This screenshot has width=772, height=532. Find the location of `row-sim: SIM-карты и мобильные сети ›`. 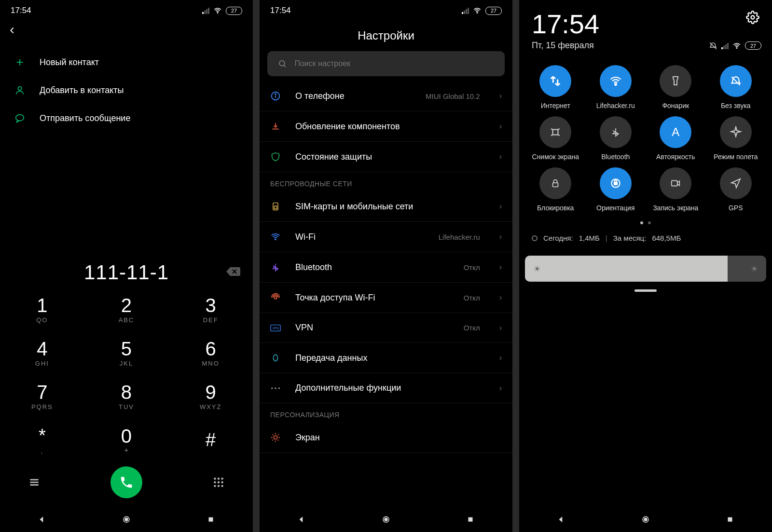

row-sim: SIM-карты и мобильные сети › is located at coordinates (386, 206).